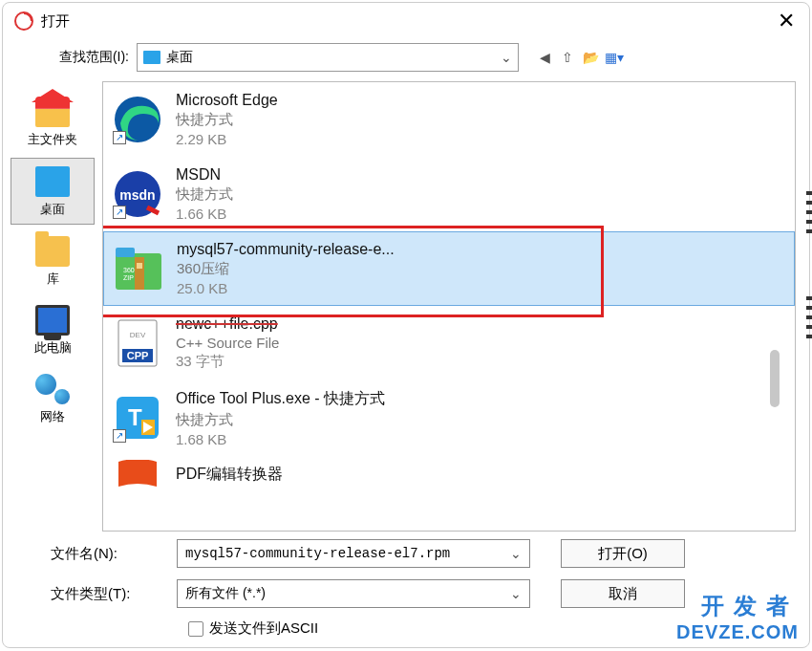  What do you see at coordinates (72, 57) in the screenshot?
I see `lookup-label: 查找范围(I):` at bounding box center [72, 57].